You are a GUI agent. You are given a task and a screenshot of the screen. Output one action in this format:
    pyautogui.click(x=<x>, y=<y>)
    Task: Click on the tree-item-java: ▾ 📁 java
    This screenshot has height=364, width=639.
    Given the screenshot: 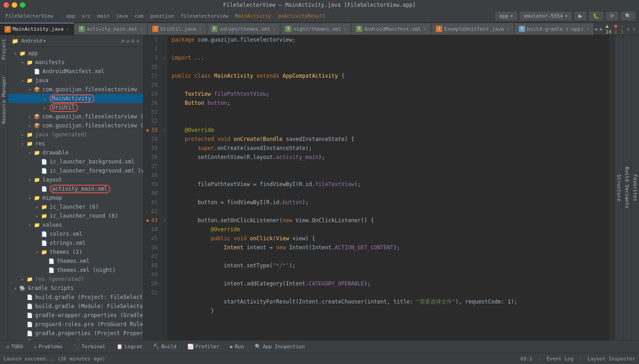 What is the action you would take?
    pyautogui.click(x=76, y=80)
    